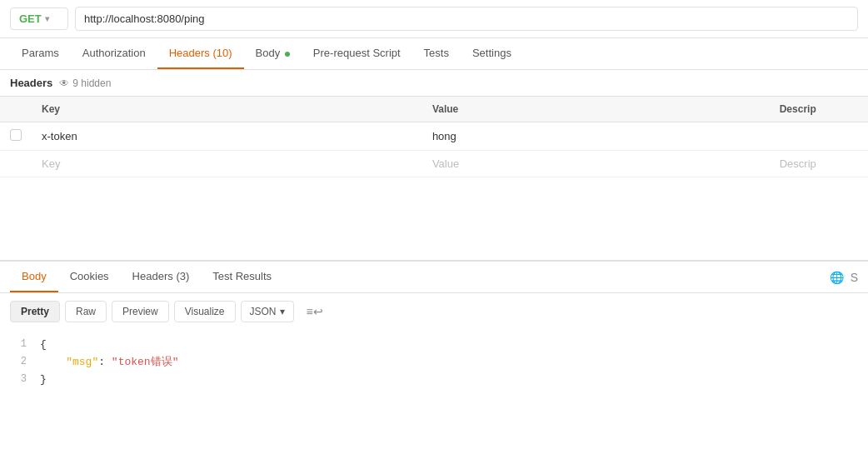 This screenshot has width=868, height=454. I want to click on placeholder-row: Key Value Descrip, so click(434, 164).